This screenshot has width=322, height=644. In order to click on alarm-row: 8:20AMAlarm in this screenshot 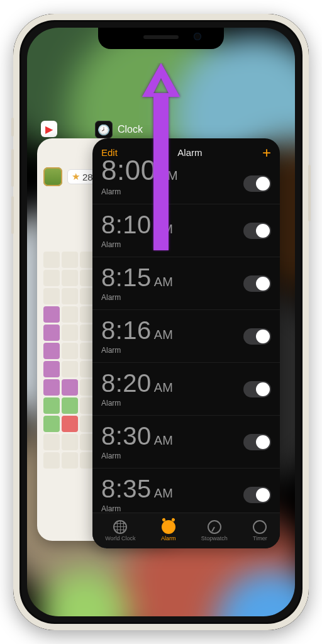, I will do `click(186, 389)`.